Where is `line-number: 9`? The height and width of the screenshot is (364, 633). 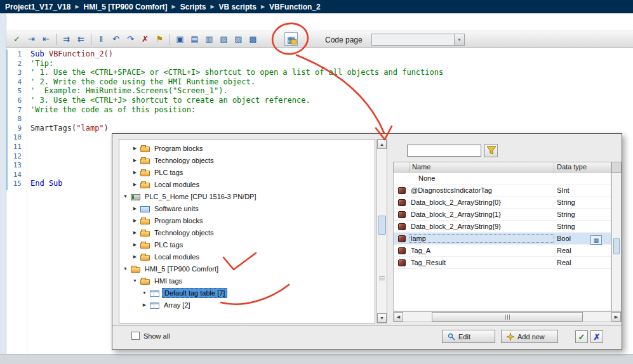
line-number: 9 is located at coordinates (14, 129).